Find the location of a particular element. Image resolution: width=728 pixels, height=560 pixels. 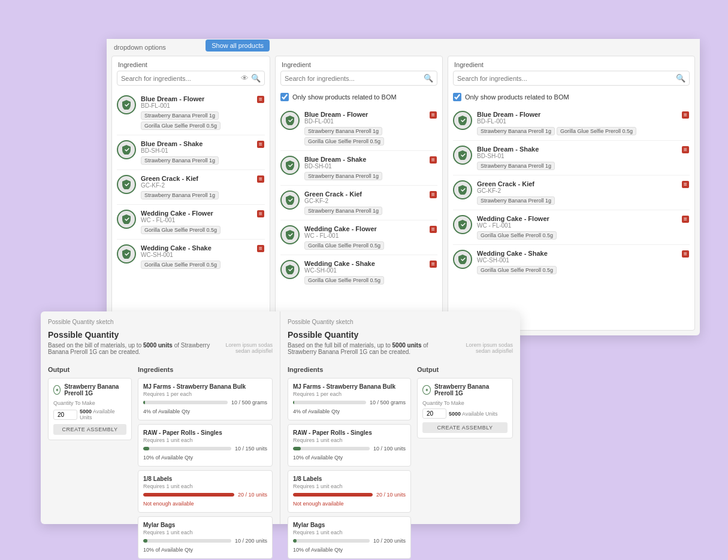

right-search-input is located at coordinates (567, 78).